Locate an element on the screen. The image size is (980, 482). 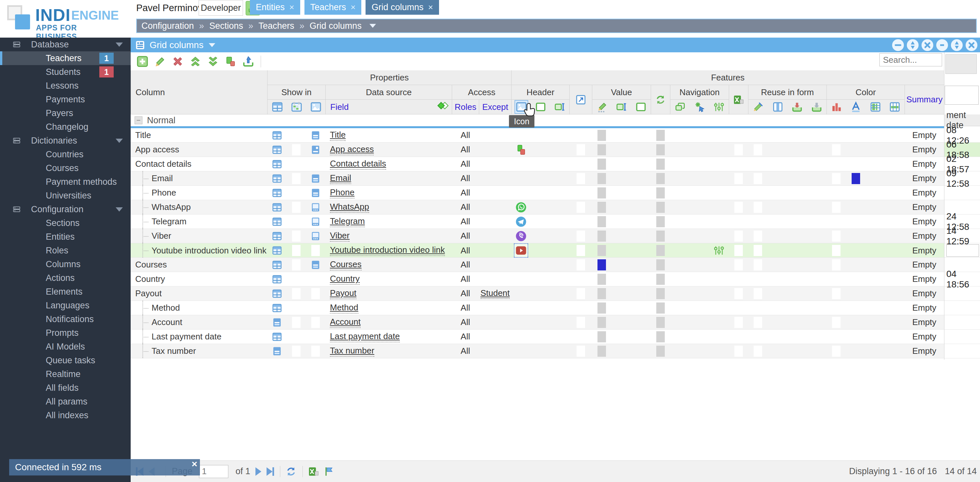
tray-insert-icon is located at coordinates (797, 107).